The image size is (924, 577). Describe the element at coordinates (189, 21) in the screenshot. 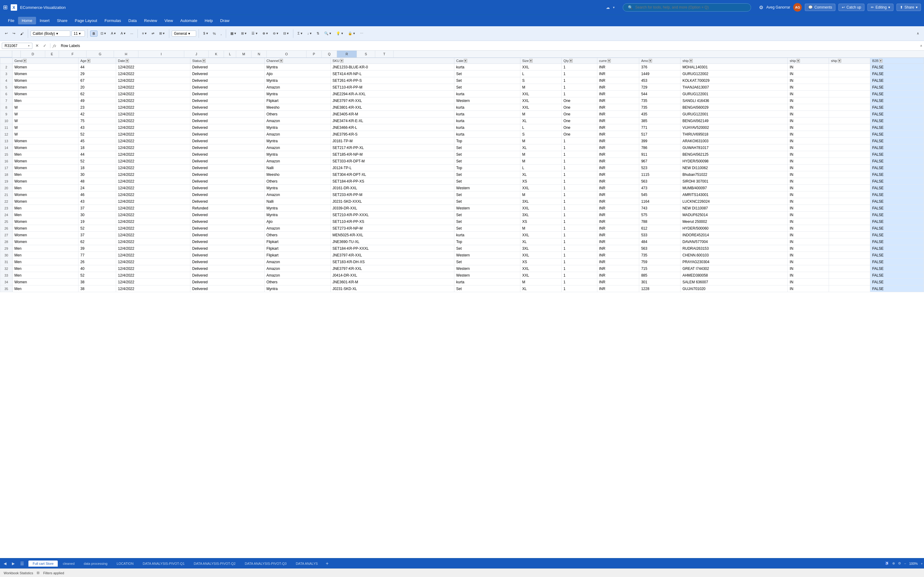

I see `menu-item-automate: Automate` at that location.